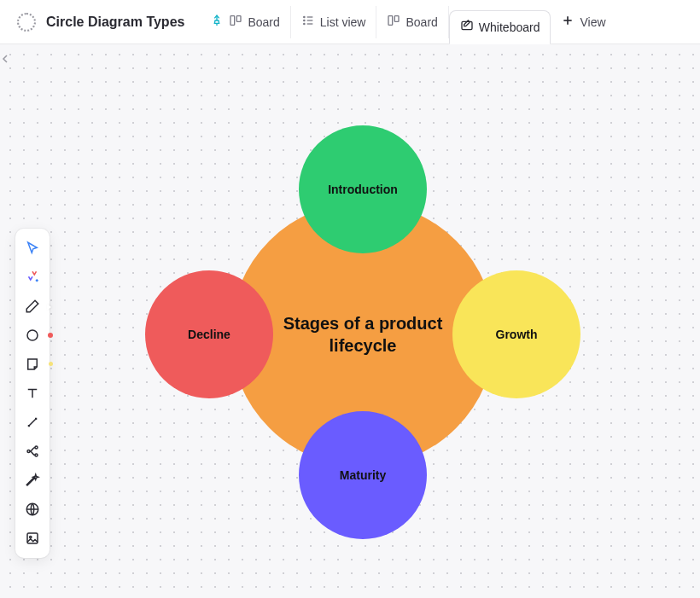  What do you see at coordinates (500, 27) in the screenshot?
I see `tab-whiteboard: Whiteboard` at bounding box center [500, 27].